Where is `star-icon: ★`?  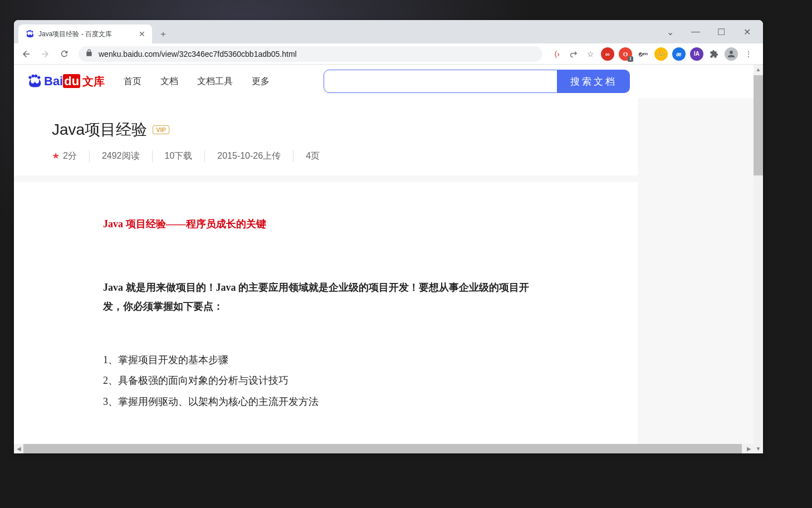 star-icon: ★ is located at coordinates (56, 156).